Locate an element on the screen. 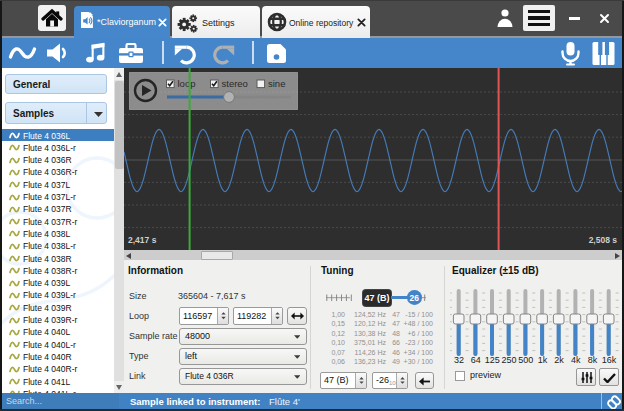 Image resolution: width=624 pixels, height=411 pixels. svg-text: sine is located at coordinates (276, 84).